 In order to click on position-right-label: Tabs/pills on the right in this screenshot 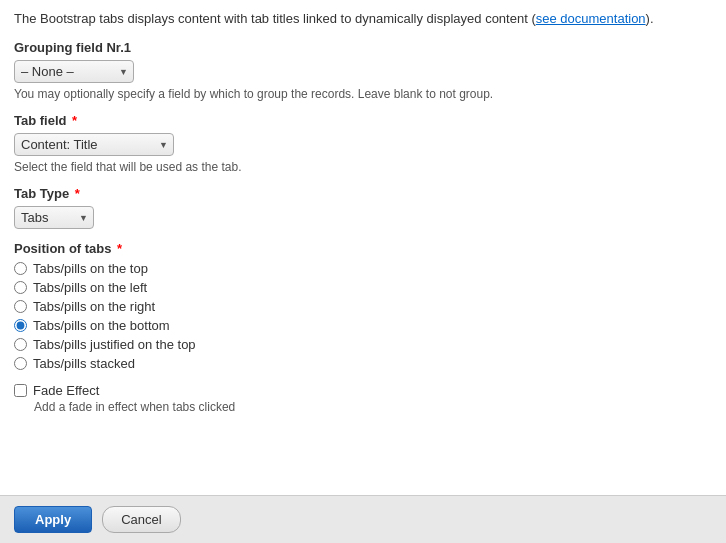, I will do `click(94, 306)`.